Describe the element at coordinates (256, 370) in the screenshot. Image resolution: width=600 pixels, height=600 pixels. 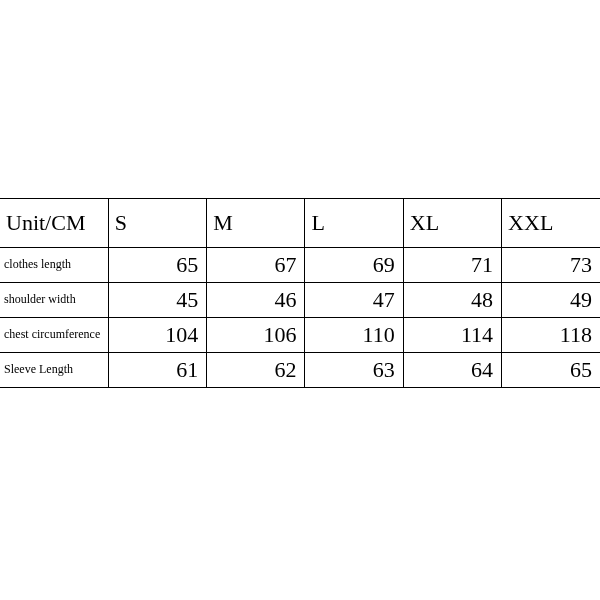
I see `cell: 62` at that location.